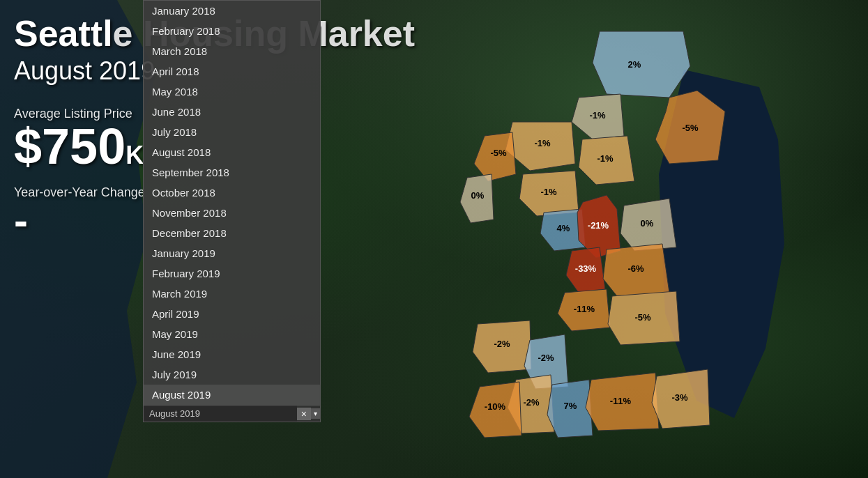  Describe the element at coordinates (231, 233) in the screenshot. I see `dropdown-item: December 2018` at that location.